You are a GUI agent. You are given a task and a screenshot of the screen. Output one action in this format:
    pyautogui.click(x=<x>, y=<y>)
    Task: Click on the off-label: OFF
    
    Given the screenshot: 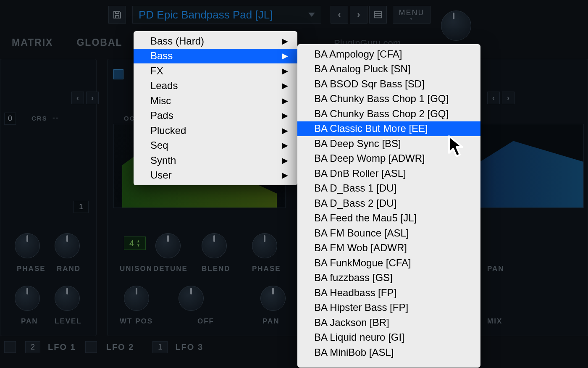 What is the action you would take?
    pyautogui.click(x=206, y=321)
    